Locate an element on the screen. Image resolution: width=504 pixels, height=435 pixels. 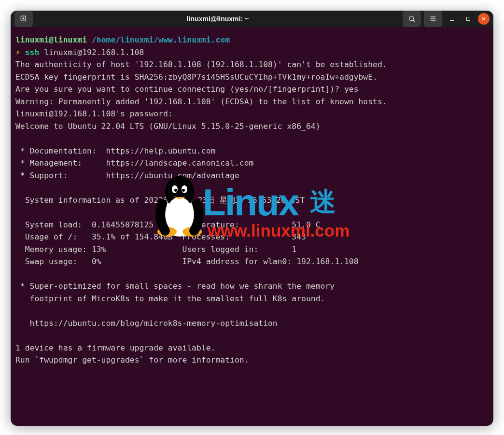
output-line: * Management: https://landscape.canonica… is located at coordinates (134, 163).